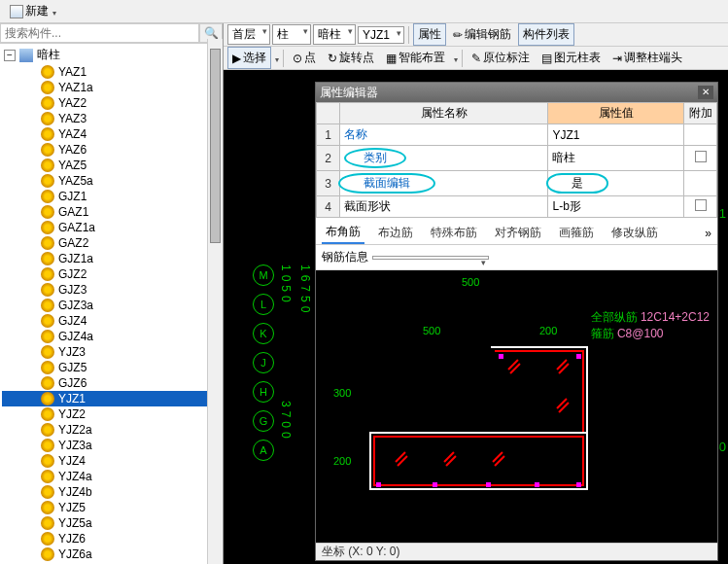 This screenshot has height=564, width=728. Describe the element at coordinates (263, 275) in the screenshot. I see `grid-bubble: M` at that location.